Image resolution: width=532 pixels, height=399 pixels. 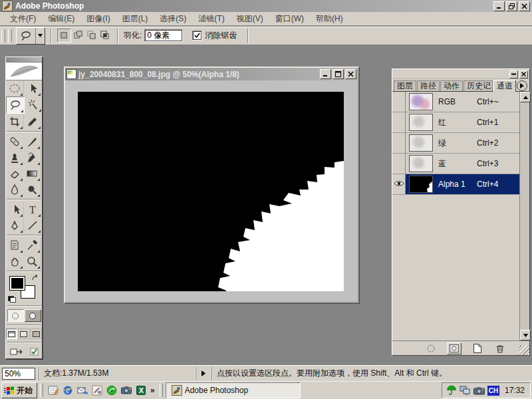 I want to click on default-colors-icon, so click(x=12, y=299).